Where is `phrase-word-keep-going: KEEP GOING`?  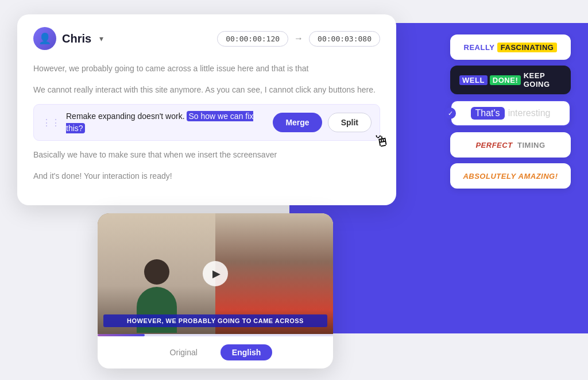 phrase-word-keep-going: KEEP GOING is located at coordinates (543, 80).